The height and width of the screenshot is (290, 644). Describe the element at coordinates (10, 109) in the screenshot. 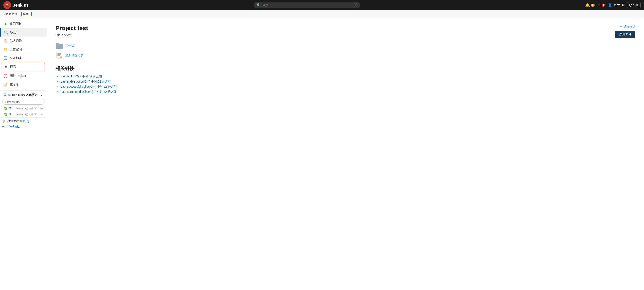

I see `build-2-link: #2` at that location.